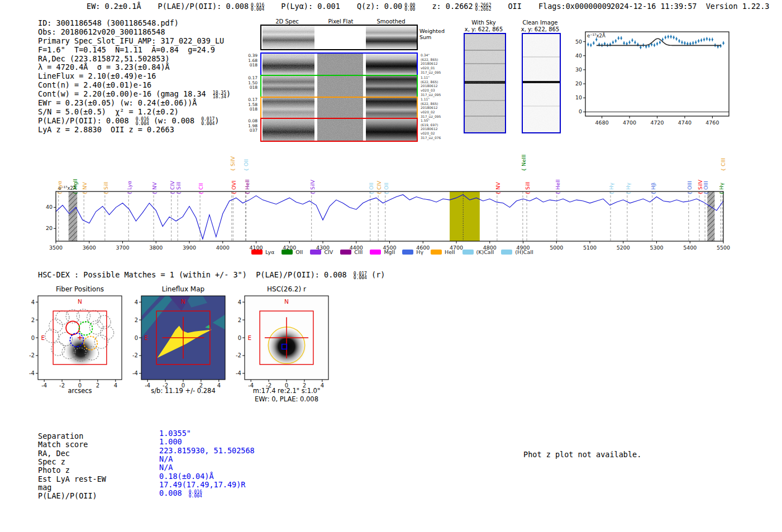 The image size is (782, 532). Describe the element at coordinates (232, 164) in the screenshot. I see `line-marker: { SiIV` at that location.